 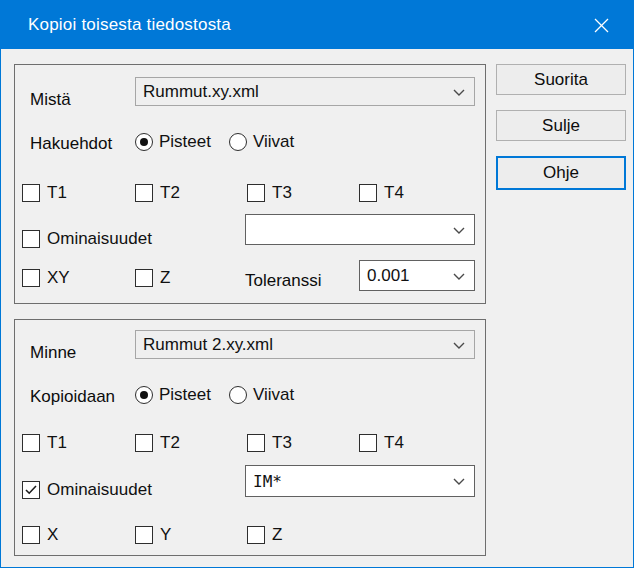 What do you see at coordinates (601, 25) in the screenshot?
I see `close-button` at bounding box center [601, 25].